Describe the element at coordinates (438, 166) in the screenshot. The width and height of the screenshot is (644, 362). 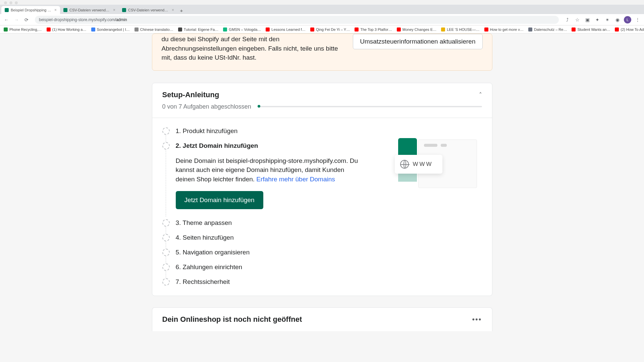
I see `domain-illustration: WWW` at that location.